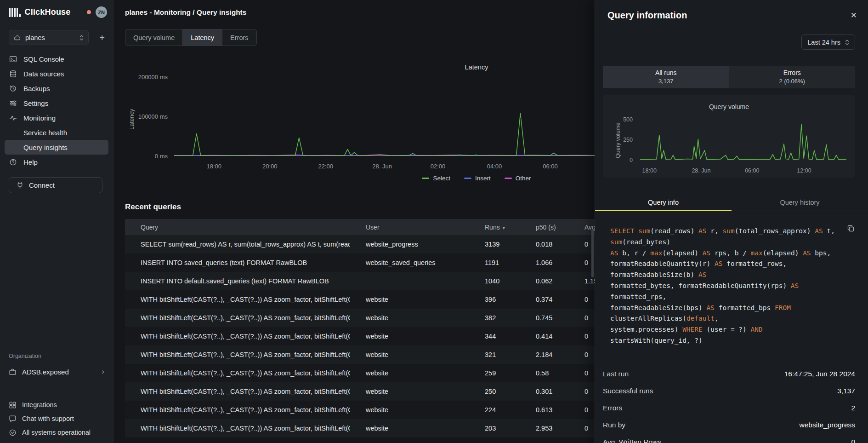 This screenshot has width=868, height=443. What do you see at coordinates (494, 410) in the screenshot?
I see `runs-cell: 224` at bounding box center [494, 410].